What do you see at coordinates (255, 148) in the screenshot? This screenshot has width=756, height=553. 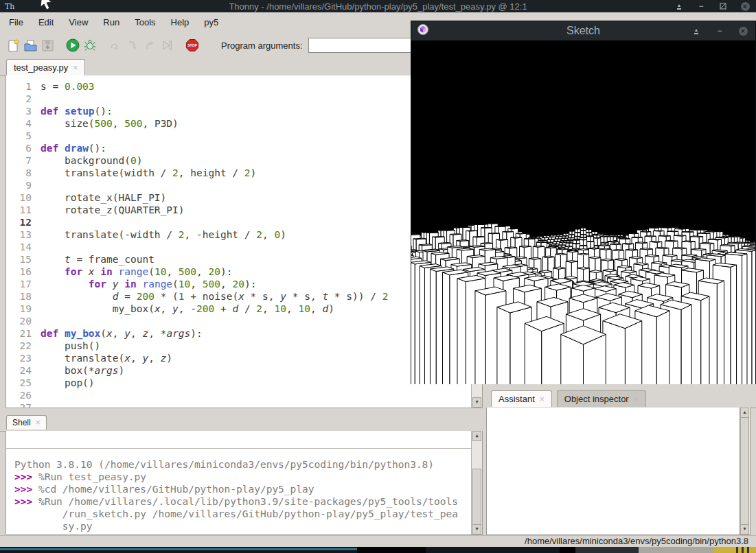 I see `code-line: def draw():` at bounding box center [255, 148].